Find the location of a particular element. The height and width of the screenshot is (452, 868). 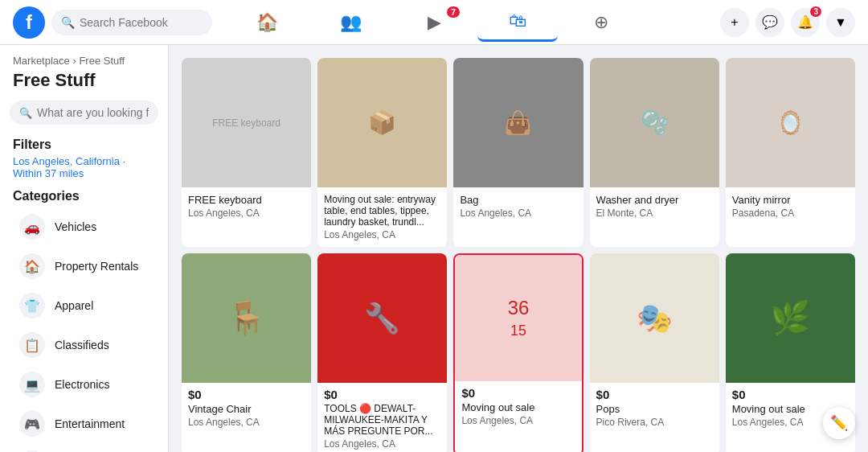

card-image: 36 15 is located at coordinates (518, 318).